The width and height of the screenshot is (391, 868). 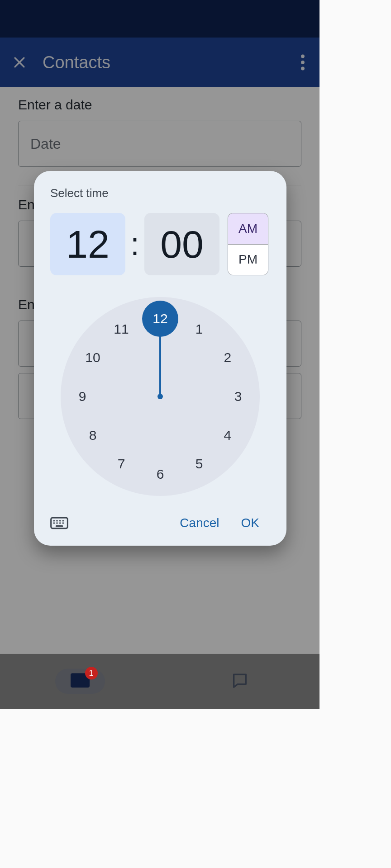 I want to click on dialog-actions: Cancel OK, so click(x=160, y=523).